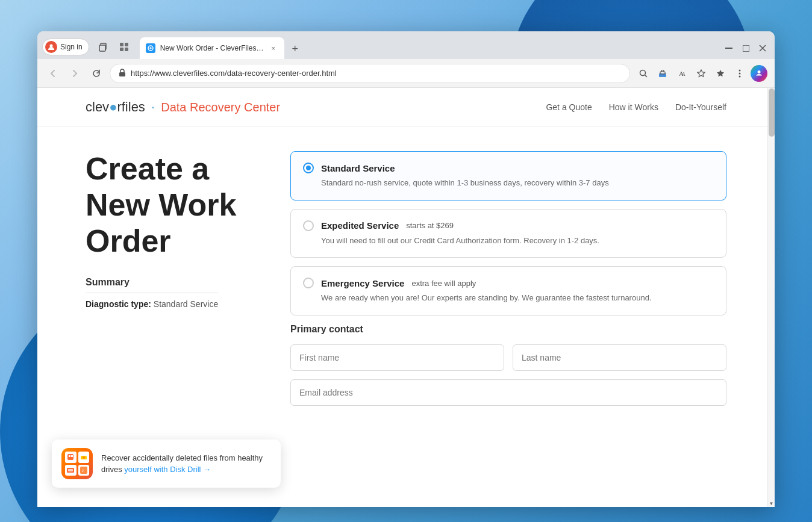 This screenshot has width=812, height=522. I want to click on toast-notification: ♪ Recover accidentally deleted files fro…, so click(166, 464).